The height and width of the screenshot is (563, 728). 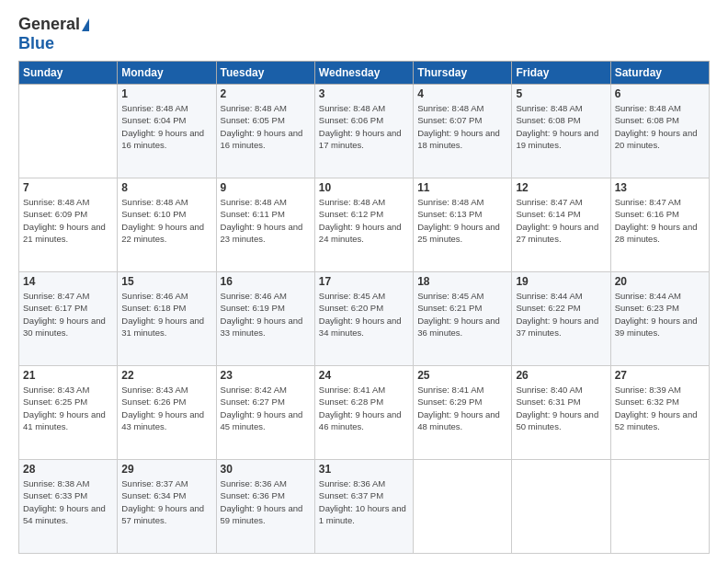 What do you see at coordinates (167, 413) in the screenshot?
I see `calendar-cell: 22Sunrise: 8:43 AMSunset: 6:26 PMDayligh…` at bounding box center [167, 413].